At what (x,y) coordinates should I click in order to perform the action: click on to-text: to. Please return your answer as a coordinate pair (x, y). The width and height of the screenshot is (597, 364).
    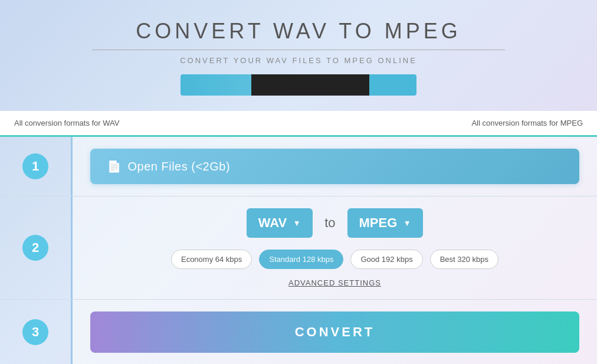
    Looking at the image, I should click on (330, 223).